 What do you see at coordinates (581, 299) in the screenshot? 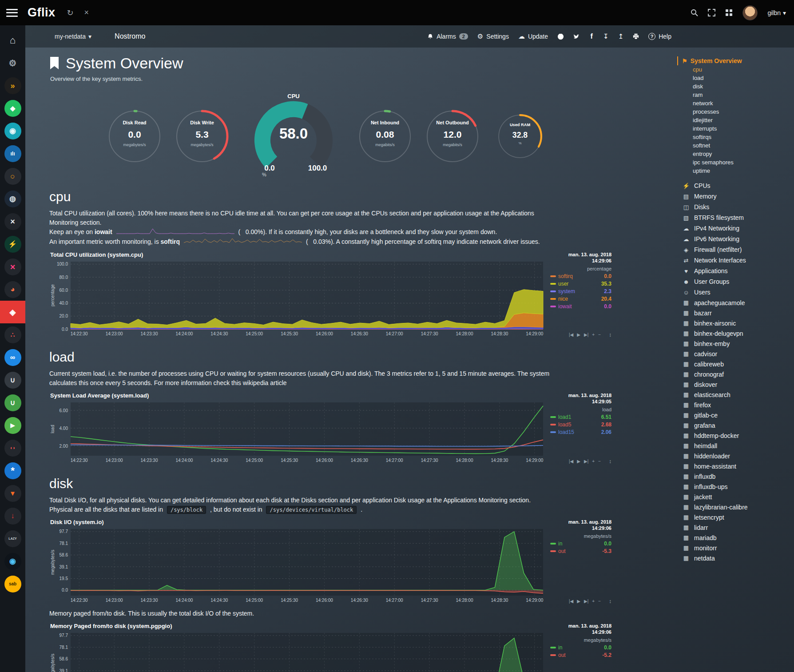
I see `legend-entry: nice 20.4` at bounding box center [581, 299].